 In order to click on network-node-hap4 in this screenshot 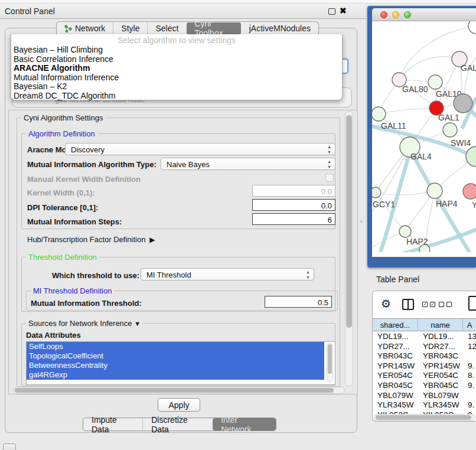, I will do `click(435, 191)`.